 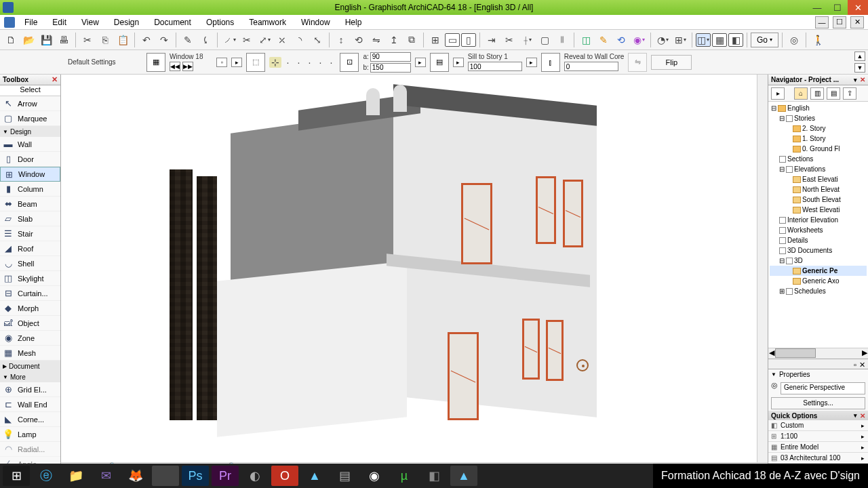 I want to click on filter-button: ⟊▾, so click(x=527, y=40).